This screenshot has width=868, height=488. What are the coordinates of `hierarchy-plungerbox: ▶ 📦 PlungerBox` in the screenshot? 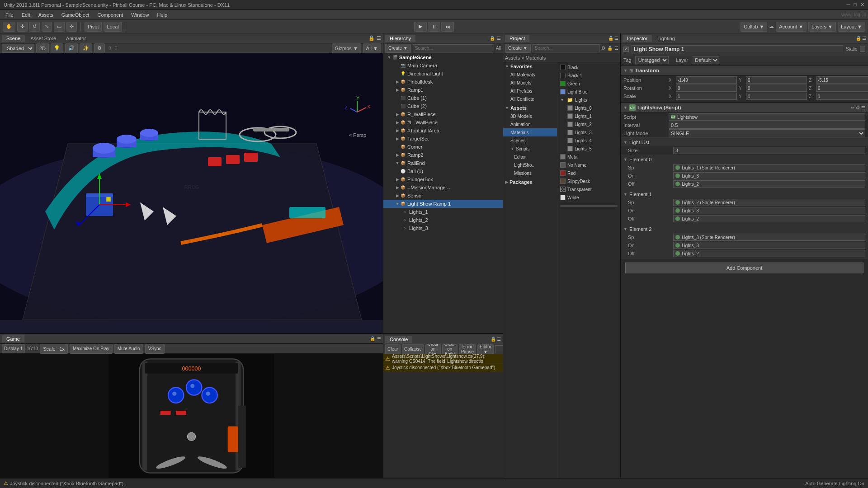 It's located at (443, 179).